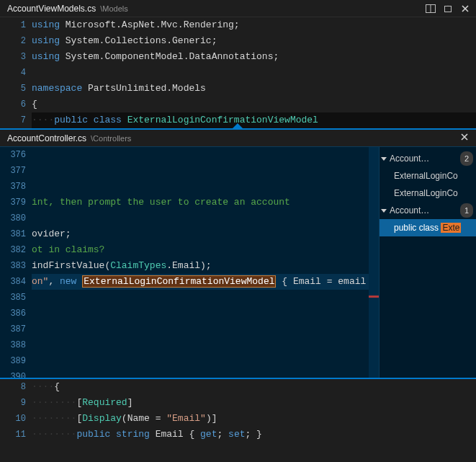 The height and width of the screenshot is (462, 476). Describe the element at coordinates (13, 120) in the screenshot. I see `line-number: 7` at that location.